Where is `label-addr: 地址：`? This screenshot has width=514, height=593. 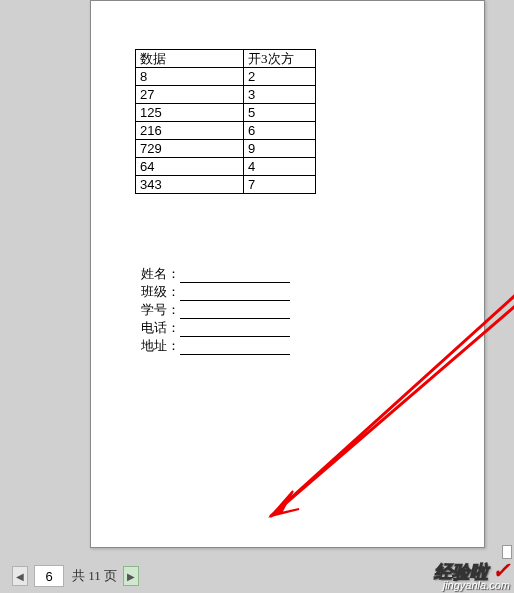
label-addr: 地址： is located at coordinates (160, 346).